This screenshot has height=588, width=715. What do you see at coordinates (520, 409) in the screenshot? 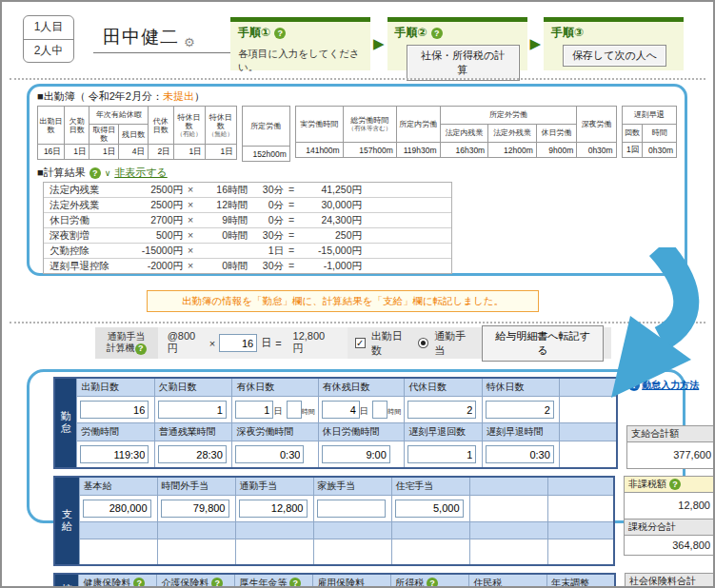
I see `special-leave-input` at bounding box center [520, 409].